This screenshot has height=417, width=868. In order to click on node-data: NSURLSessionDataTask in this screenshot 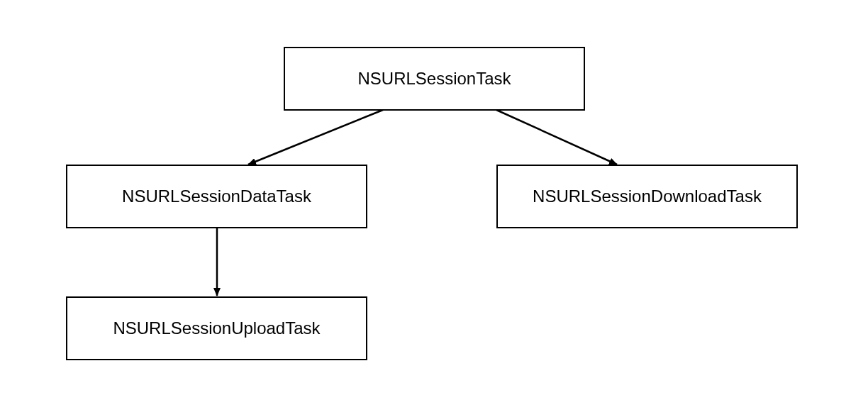, I will do `click(217, 196)`.